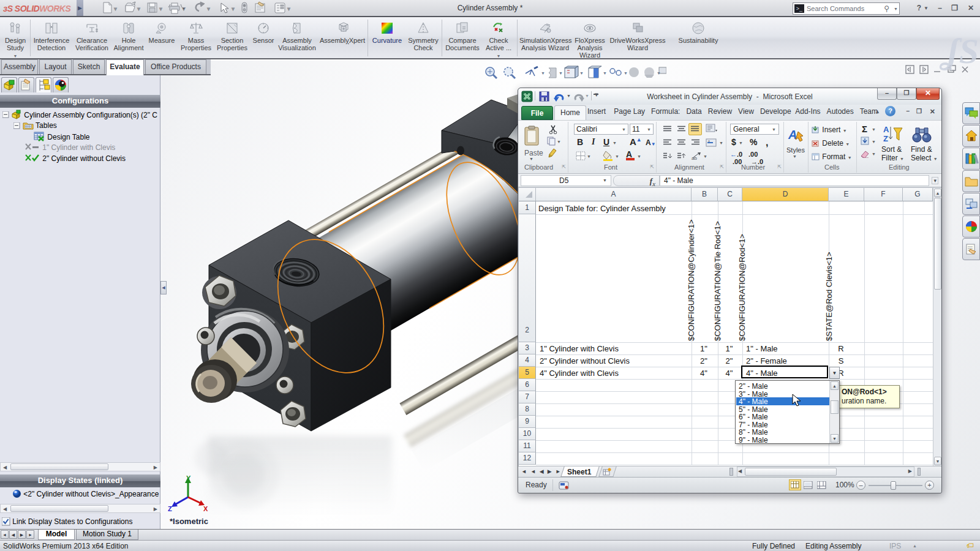 The height and width of the screenshot is (551, 980). Describe the element at coordinates (189, 478) in the screenshot. I see `svg-text: Y` at that location.